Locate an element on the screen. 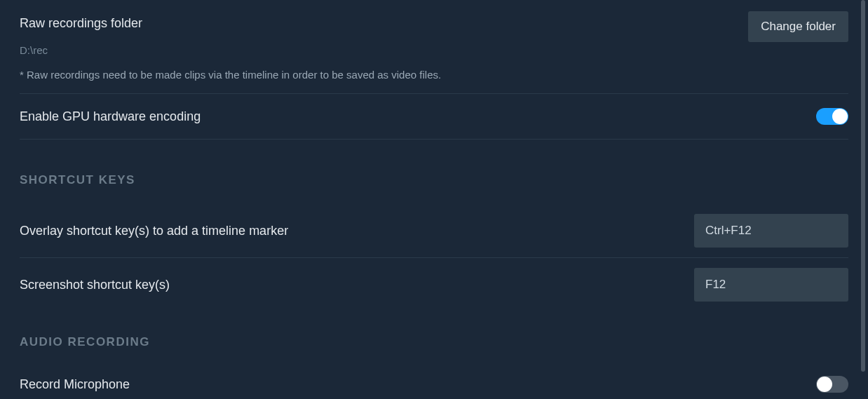  screenshot-shortcut-input is located at coordinates (771, 285).